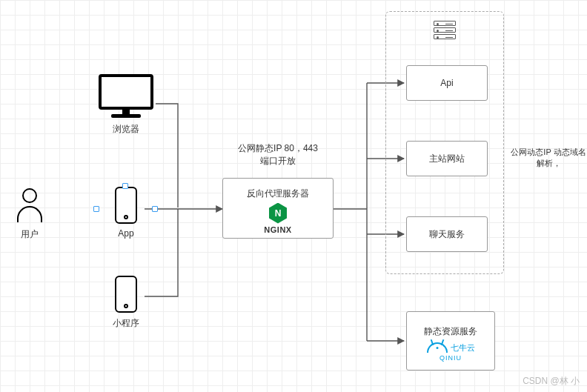 Image resolution: width=587 pixels, height=392 pixels. Describe the element at coordinates (126, 96) in the screenshot. I see `monitor-icon` at that location.